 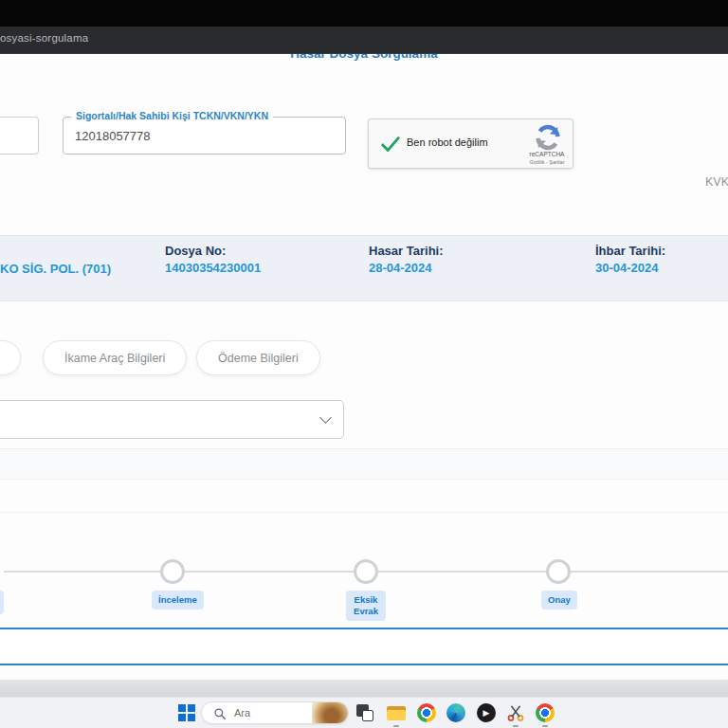 I want to click on snipping-tool-button, so click(x=516, y=713).